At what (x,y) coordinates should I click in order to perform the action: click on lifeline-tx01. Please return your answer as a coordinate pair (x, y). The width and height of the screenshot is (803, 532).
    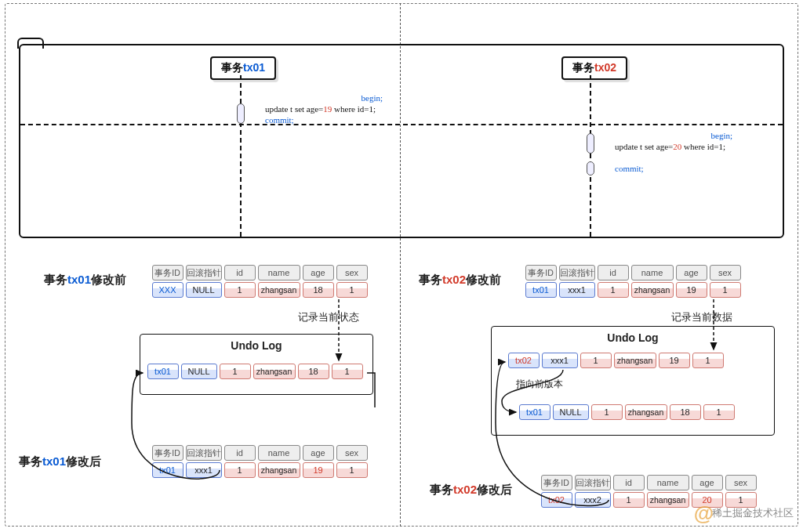
    Looking at the image, I should click on (241, 156).